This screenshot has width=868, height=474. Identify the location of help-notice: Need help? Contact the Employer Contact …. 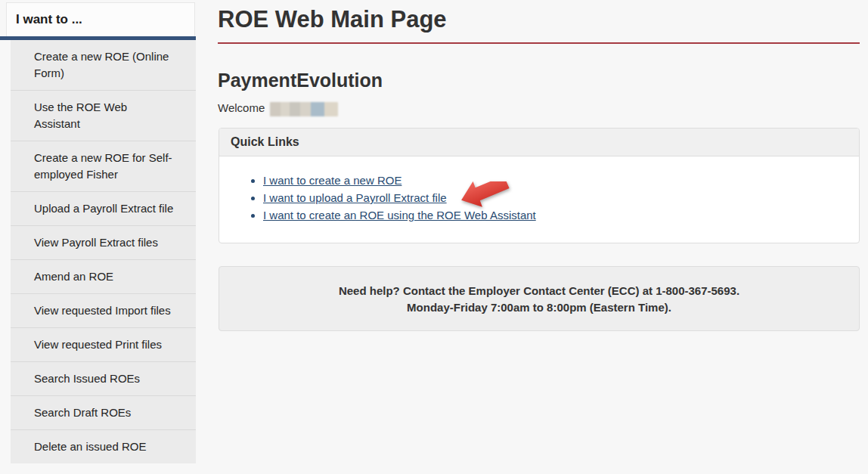
(539, 299).